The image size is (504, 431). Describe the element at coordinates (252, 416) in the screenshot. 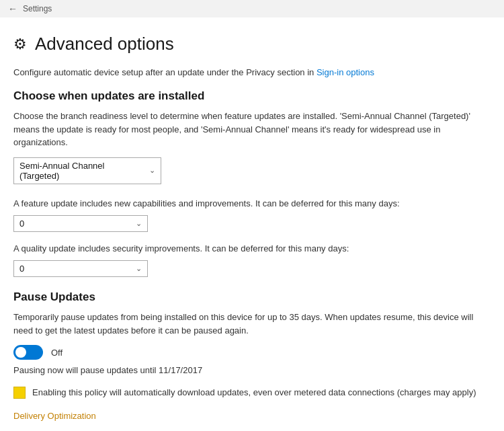

I see `delivery-optimization-section: Delivery Optimization` at that location.